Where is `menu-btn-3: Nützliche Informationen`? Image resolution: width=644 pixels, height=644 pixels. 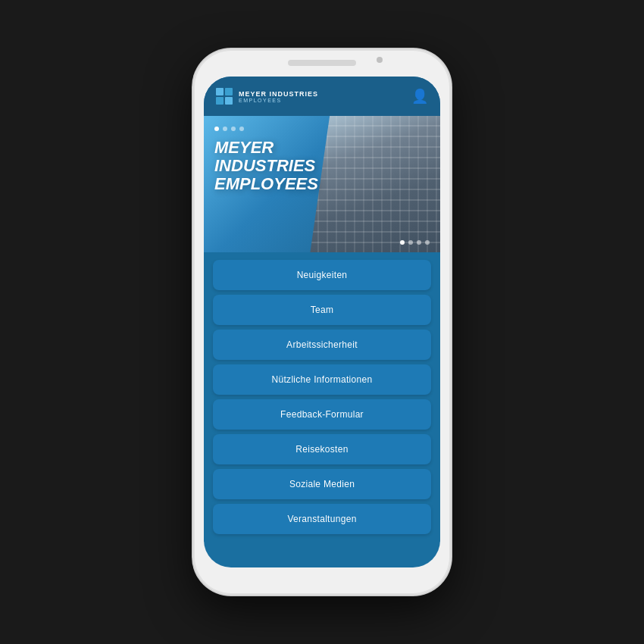
menu-btn-3: Nützliche Informationen is located at coordinates (322, 380).